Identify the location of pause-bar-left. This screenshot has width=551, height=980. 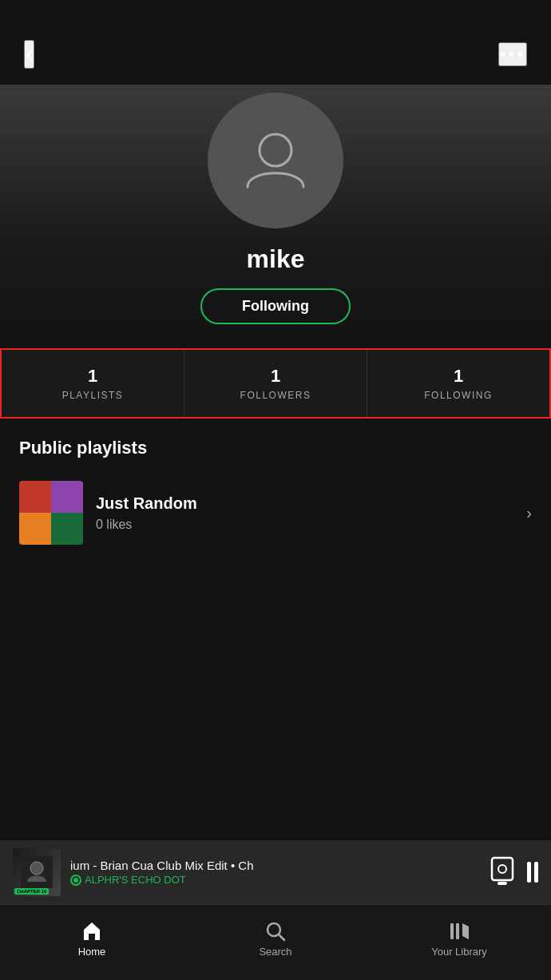
(529, 872).